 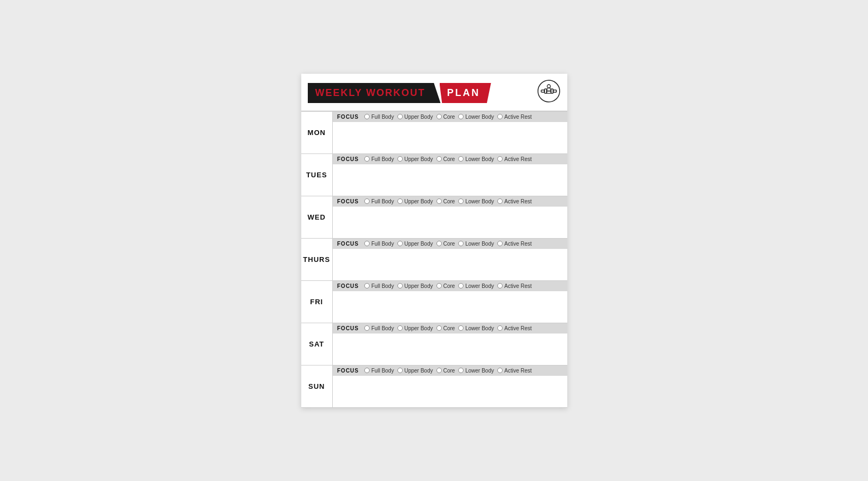 I want to click on header-title-left: WEEKLY WORKOUT, so click(x=375, y=93).